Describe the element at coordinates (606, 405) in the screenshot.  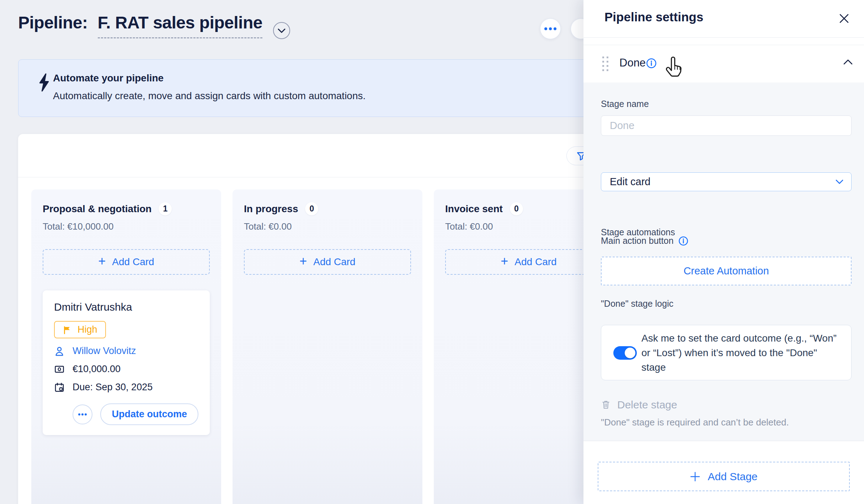
I see `trash-icon` at that location.